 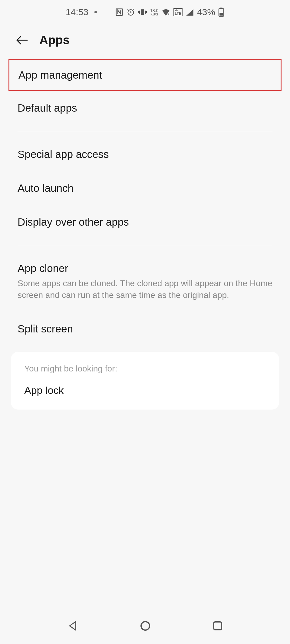 What do you see at coordinates (190, 12) in the screenshot?
I see `signal-icon` at bounding box center [190, 12].